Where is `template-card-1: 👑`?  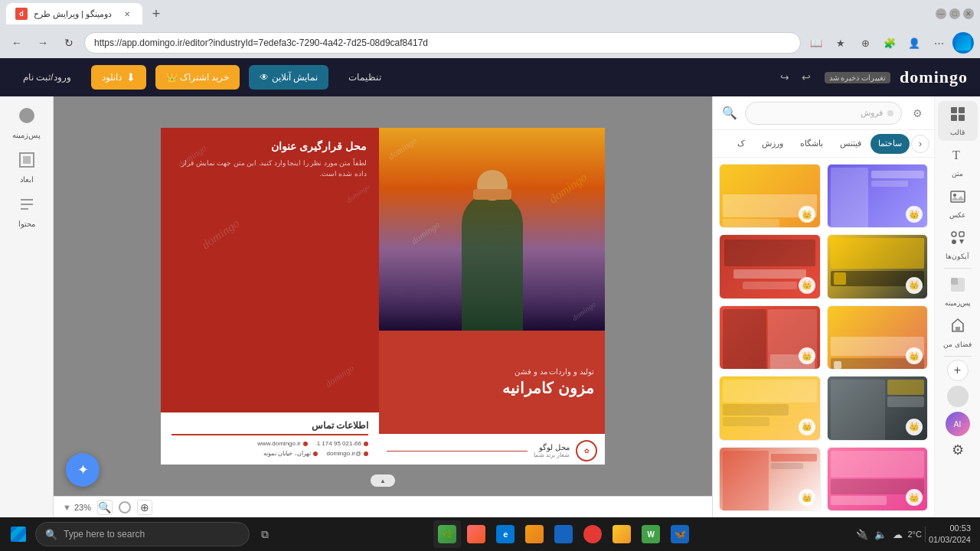
template-card-1: 👑 is located at coordinates (770, 196).